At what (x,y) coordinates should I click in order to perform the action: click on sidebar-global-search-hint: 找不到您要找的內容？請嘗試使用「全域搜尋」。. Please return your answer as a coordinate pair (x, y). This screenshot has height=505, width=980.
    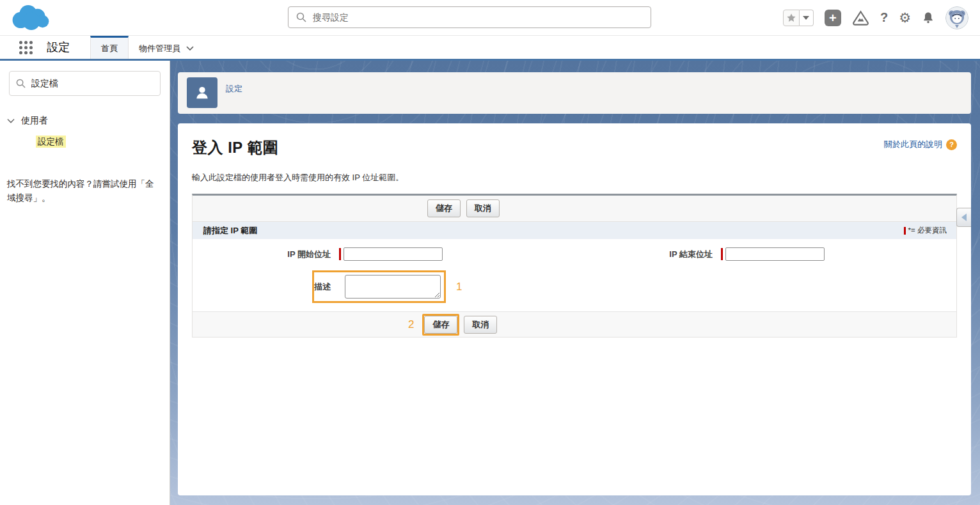
    Looking at the image, I should click on (84, 192).